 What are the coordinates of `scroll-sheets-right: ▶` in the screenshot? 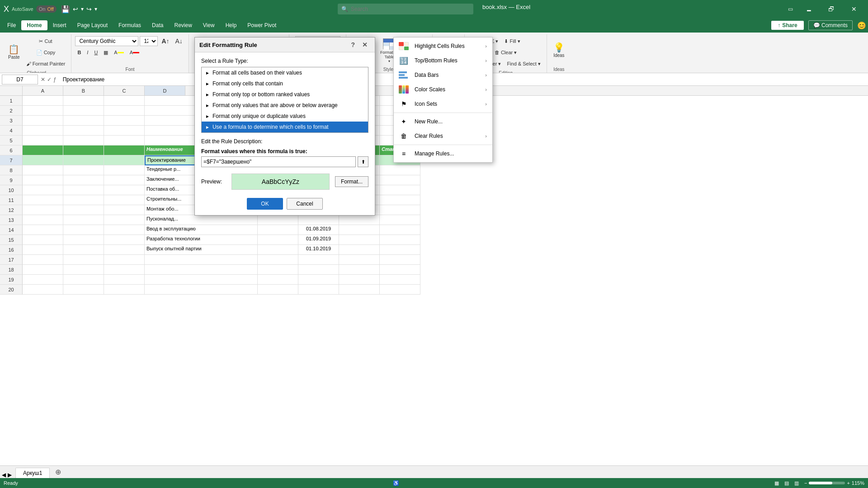 It's located at (10, 475).